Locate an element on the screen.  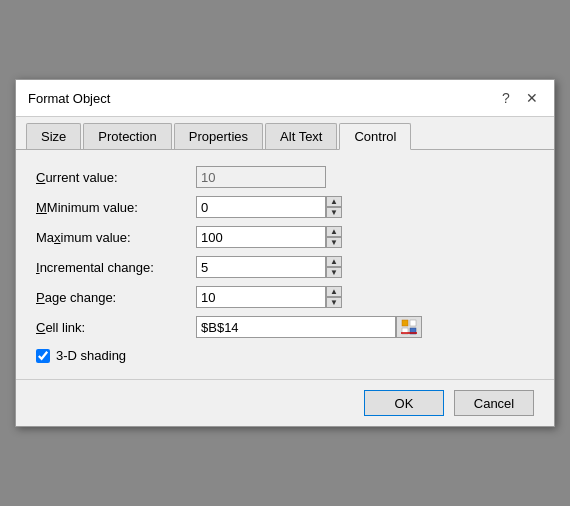
shading-checkbox is located at coordinates (43, 356).